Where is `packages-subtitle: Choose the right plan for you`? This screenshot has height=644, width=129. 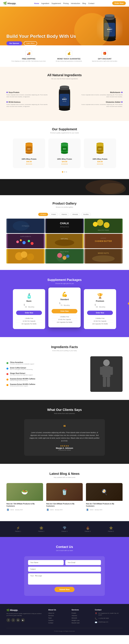 packages-subtitle: Choose the right plan for you is located at coordinates (64, 284).